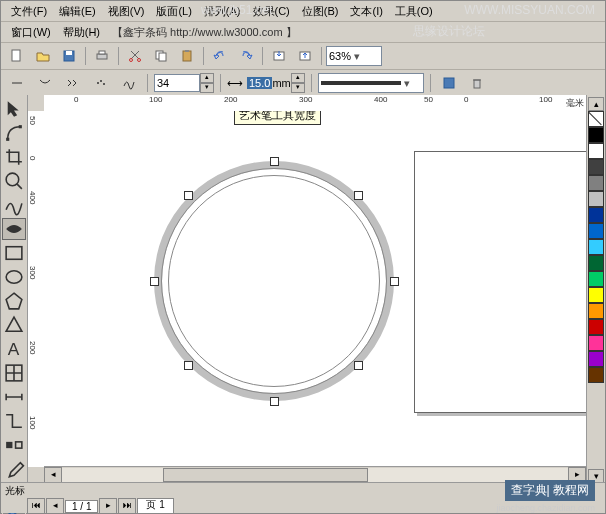  What do you see at coordinates (14, 289) in the screenshot?
I see `toolbox: A` at bounding box center [14, 289].